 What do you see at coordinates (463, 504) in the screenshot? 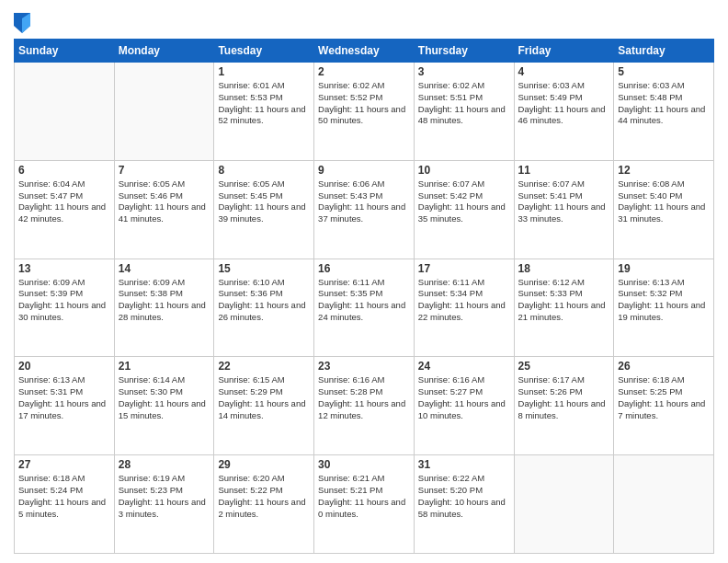
I see `calendar-cell: 31Sunrise: 6:22 AMSunset: 5:20 PMDayligh…` at bounding box center [463, 504].